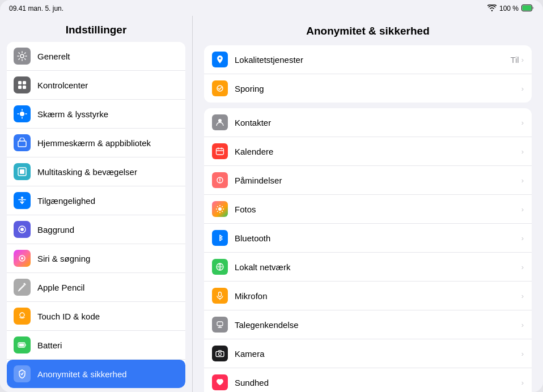 This screenshot has height=392, width=543. What do you see at coordinates (515, 60) in the screenshot?
I see `lokalitet-value: Til` at bounding box center [515, 60].